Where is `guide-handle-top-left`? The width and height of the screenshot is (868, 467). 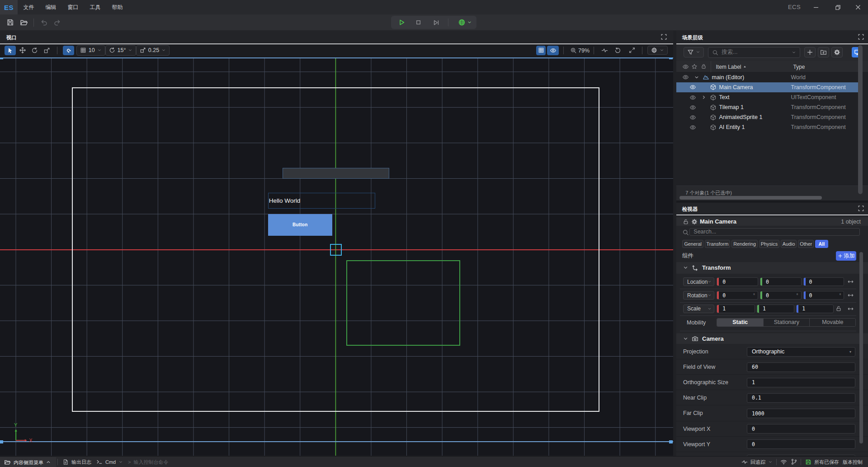
guide-handle-top-left is located at coordinates (2, 58).